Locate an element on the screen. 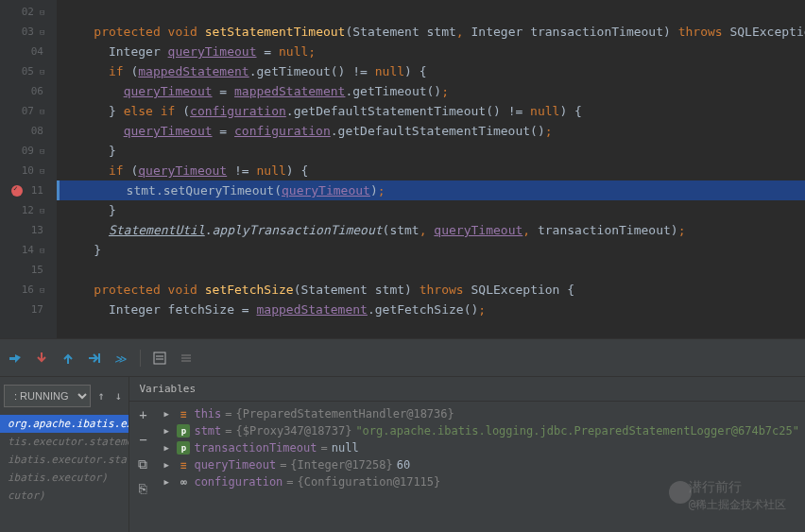 The width and height of the screenshot is (805, 532). drop-frame-icon: ≫ is located at coordinates (121, 358).